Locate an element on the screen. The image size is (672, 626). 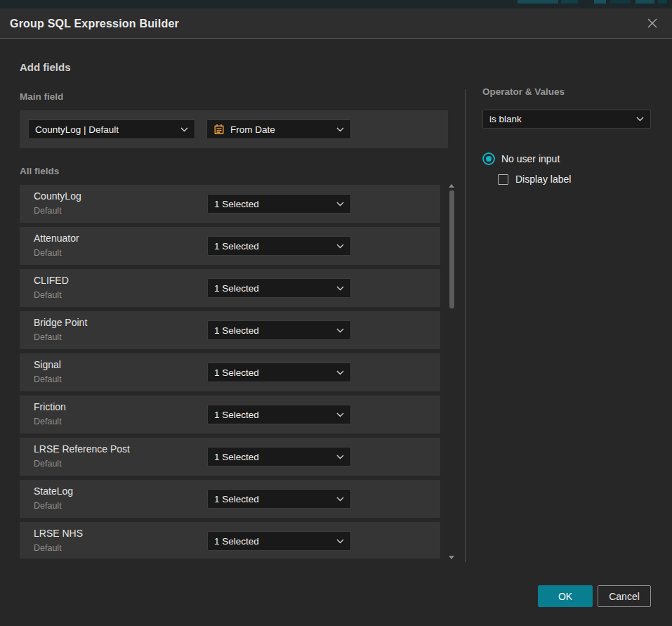
all-fields-label: All fields is located at coordinates (39, 171).